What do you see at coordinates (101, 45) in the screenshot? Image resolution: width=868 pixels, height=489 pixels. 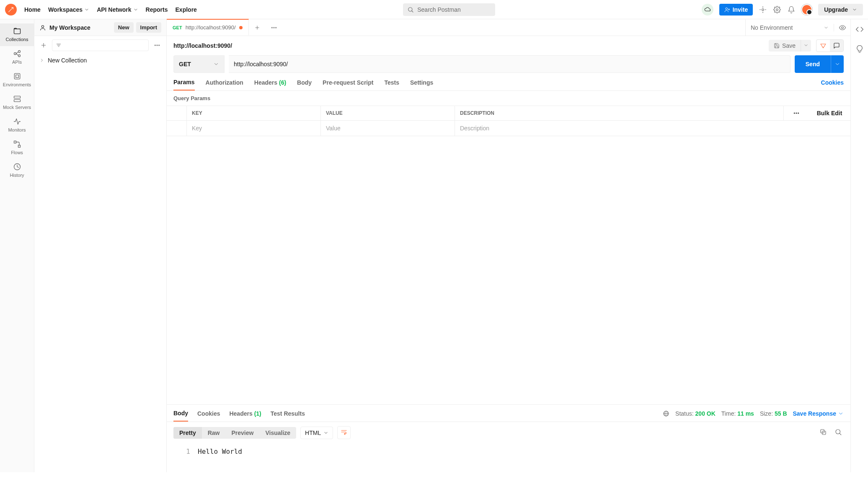 I see `filter-input` at bounding box center [101, 45].